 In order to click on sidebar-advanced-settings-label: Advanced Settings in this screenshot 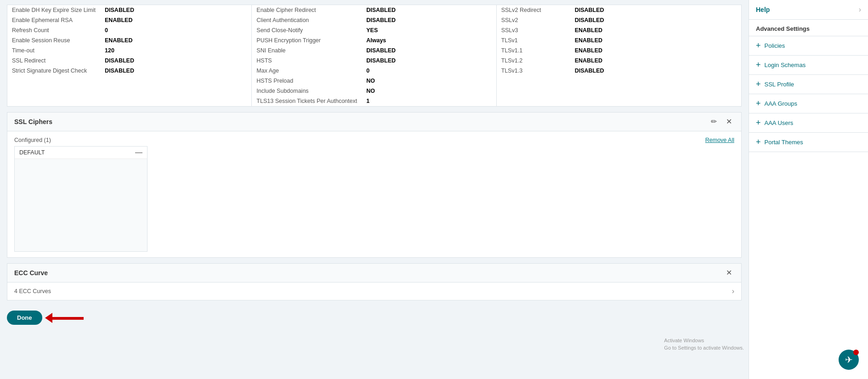, I will do `click(809, 28)`.